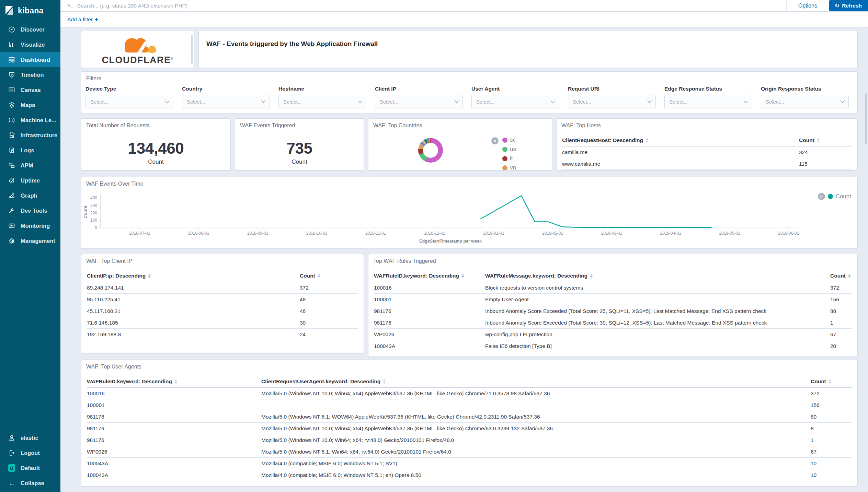 The image size is (868, 492). Describe the element at coordinates (30, 90) in the screenshot. I see `sidebar-item-canvas: Canvas` at that location.